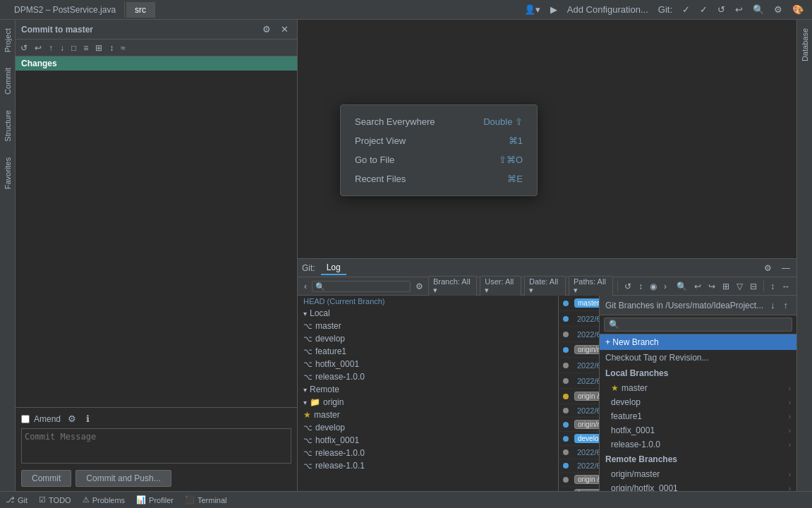 The image size is (812, 508). I want to click on git-minimize-icon: —, so click(786, 268).